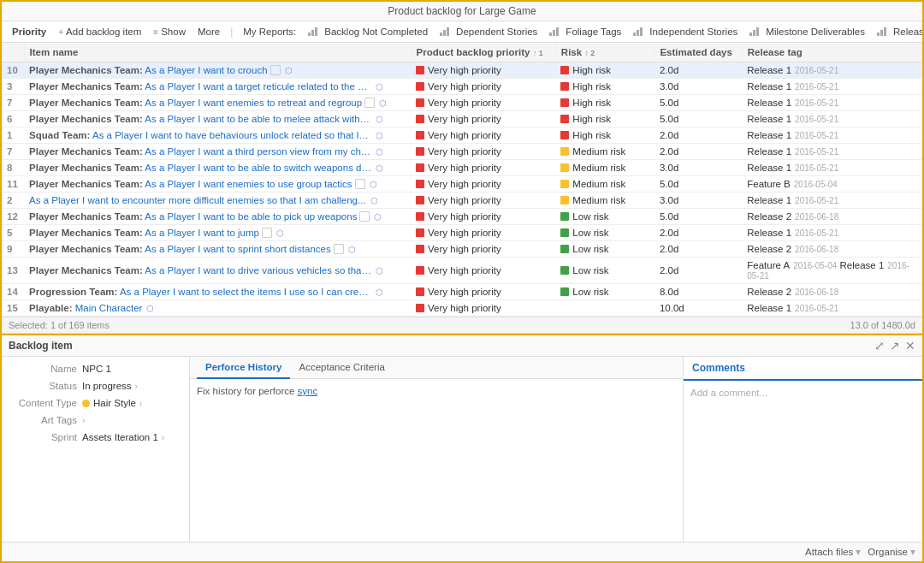 The image size is (924, 563). What do you see at coordinates (808, 32) in the screenshot?
I see `milestone-deliverables-button: Milestone Deliverables` at bounding box center [808, 32].